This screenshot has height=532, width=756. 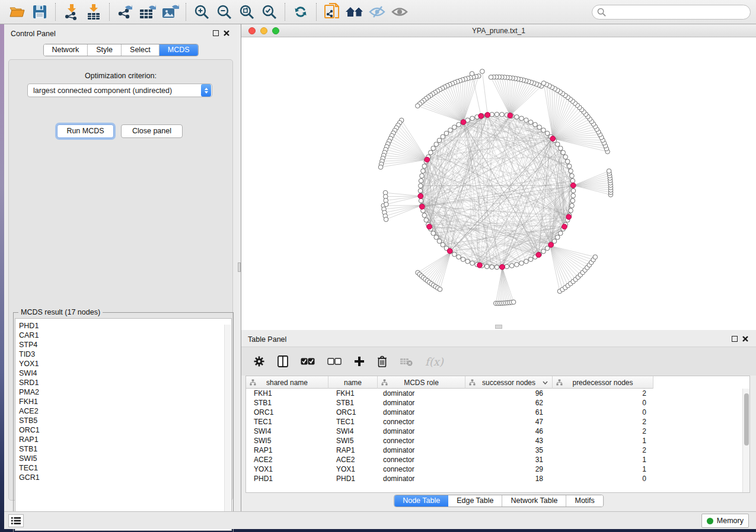 I want to click on mcds-node-item: ACE2, so click(x=125, y=411).